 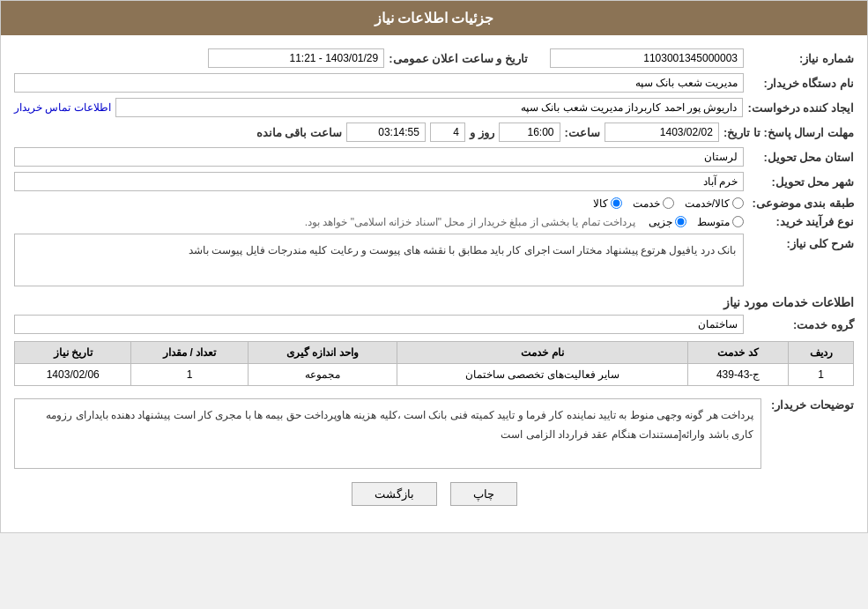 I want to click on row-buyer-notes: توضیحات خریدار: پرداخت هر گونه وجهی منوط…, so click(x=434, y=432).